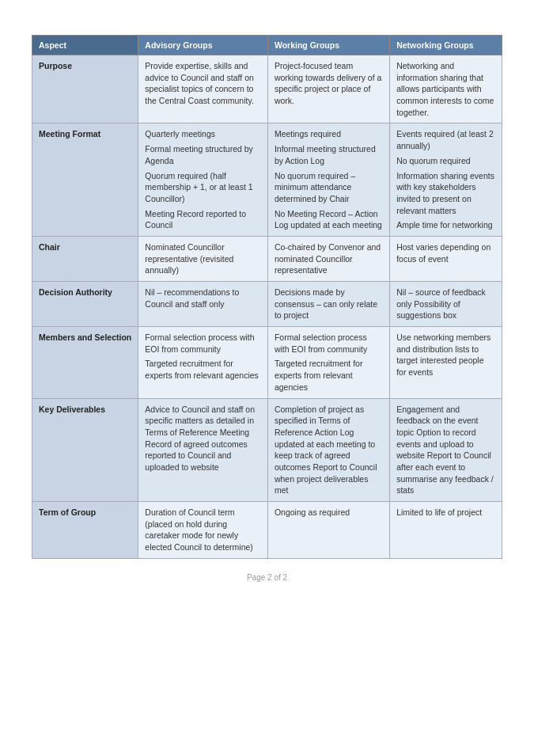 The width and height of the screenshot is (534, 756). Describe the element at coordinates (446, 363) in the screenshot. I see `cell-networking: Use networking members and distribution …` at that location.